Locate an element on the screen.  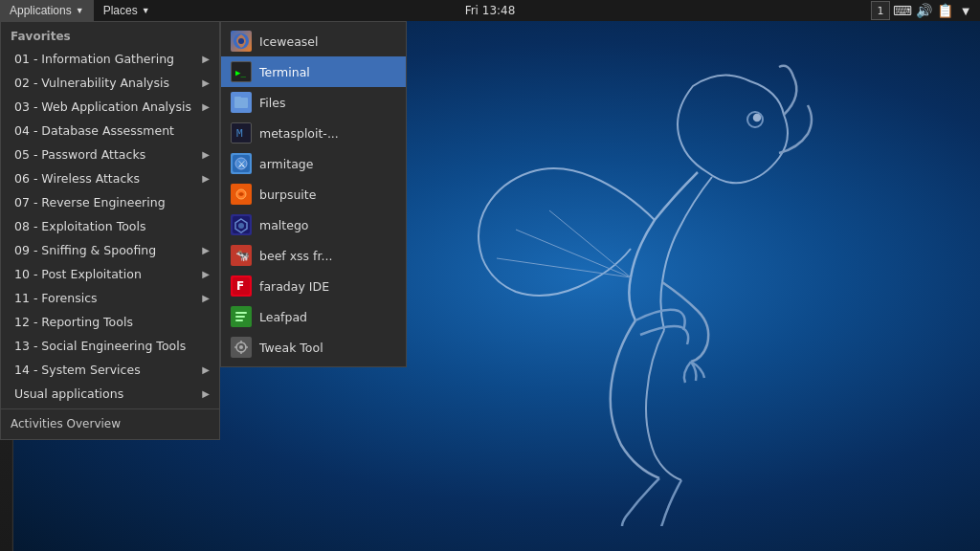
applications-arrow-icon: ▼ is located at coordinates (80, 11).